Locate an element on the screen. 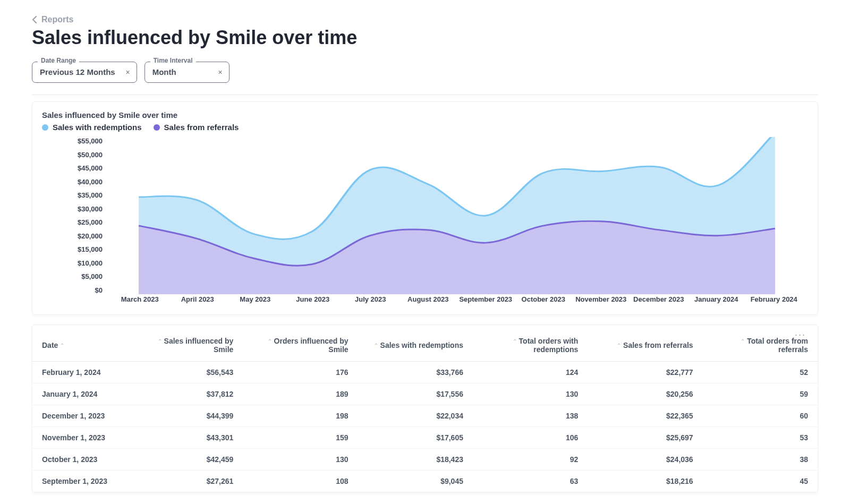 Image resolution: width=850 pixels, height=504 pixels. chart-legend: Sales with redemptions Sales from referr… is located at coordinates (425, 127).